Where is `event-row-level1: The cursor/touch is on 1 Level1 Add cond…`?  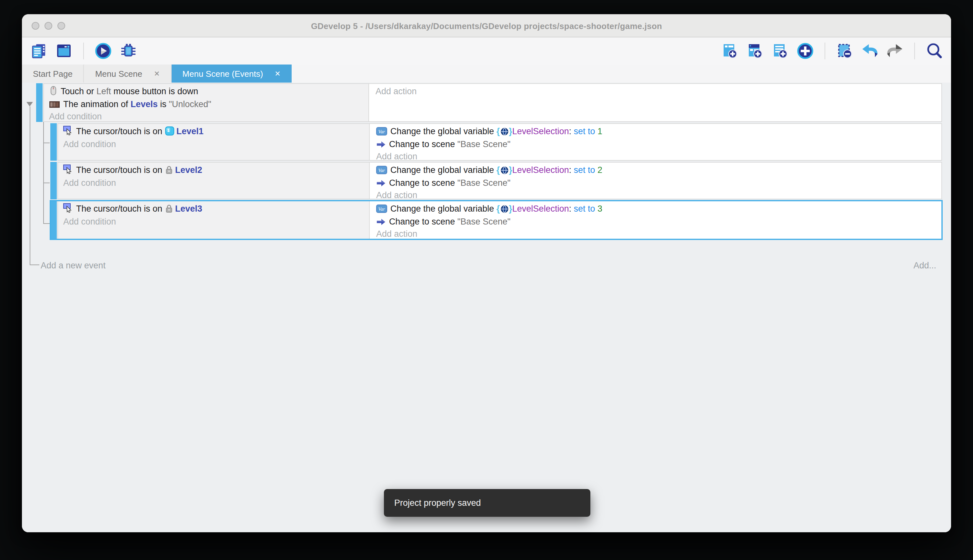 event-row-level1: The cursor/touch is on 1 Level1 Add cond… is located at coordinates (496, 142).